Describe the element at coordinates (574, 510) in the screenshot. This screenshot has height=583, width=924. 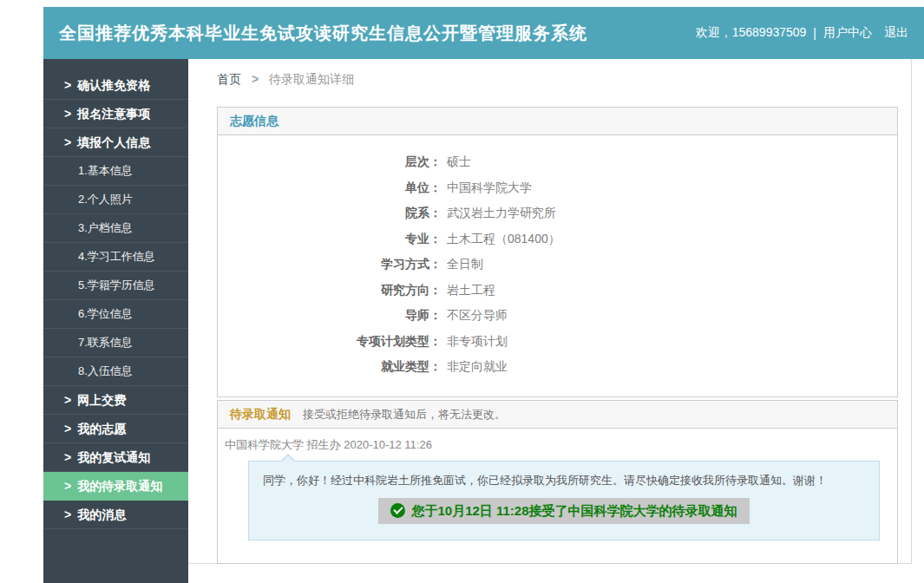
I see `accepted-status-text: 您于10月12日 11:28接受了中国科学院大学的待录取通知` at that location.